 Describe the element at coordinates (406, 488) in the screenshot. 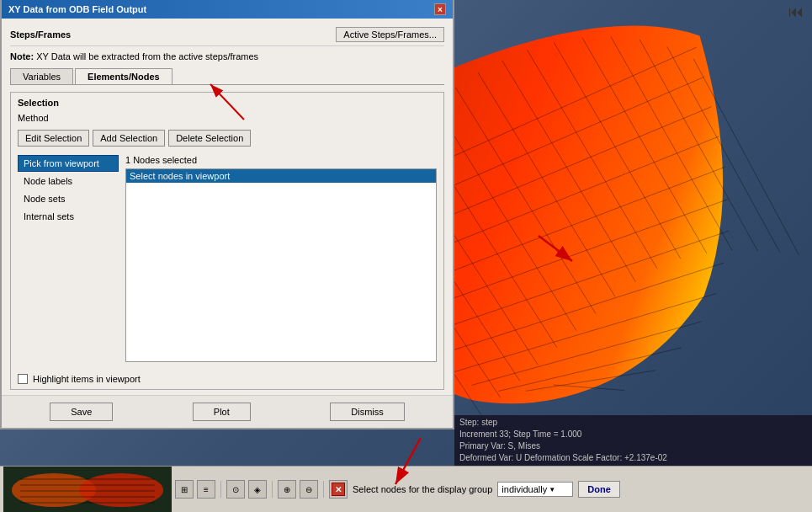

I see `bottom-toolbar: ⊞ ≡ ⊙ ◈ ⊕ ⊖ ✕ Select nodes for the displ…` at that location.